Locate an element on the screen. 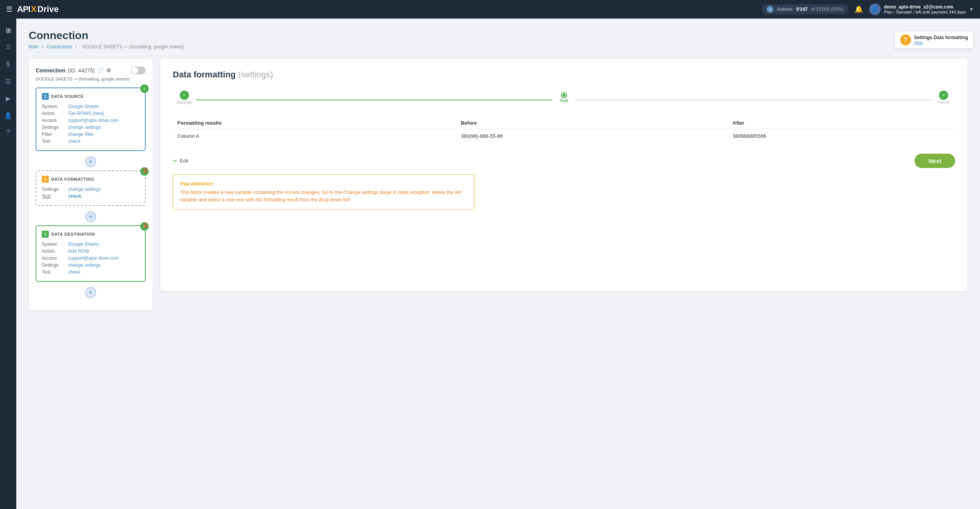 Image resolution: width=980 pixels, height=509 pixels. block3-row-access: Access support@apix-drive.com is located at coordinates (91, 258).